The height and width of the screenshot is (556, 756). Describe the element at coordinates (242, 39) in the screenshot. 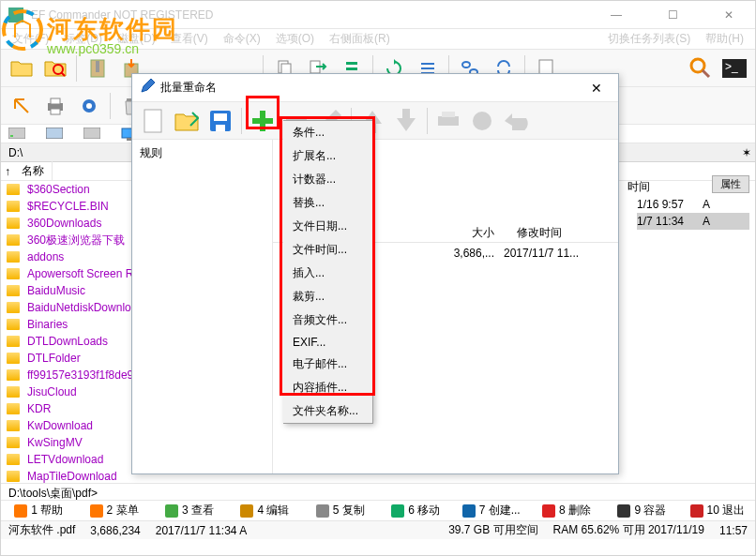

I see `menu-cmd: 命令(X)` at that location.